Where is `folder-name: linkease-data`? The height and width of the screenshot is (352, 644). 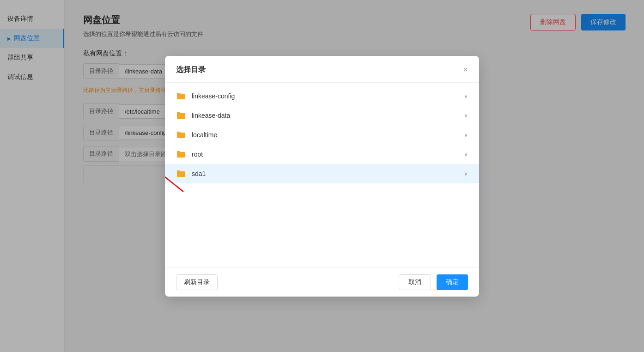
folder-name: linkease-data is located at coordinates (211, 115).